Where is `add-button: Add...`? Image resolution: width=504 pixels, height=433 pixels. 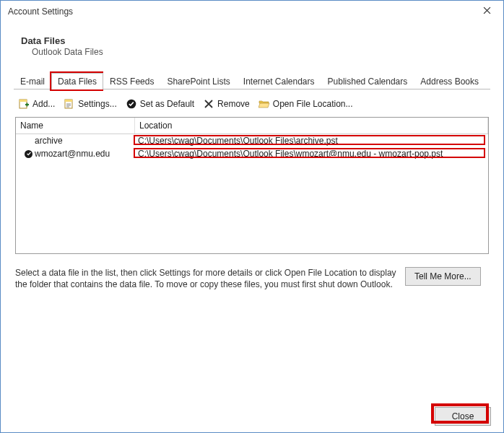 add-button: Add... is located at coordinates (36, 104).